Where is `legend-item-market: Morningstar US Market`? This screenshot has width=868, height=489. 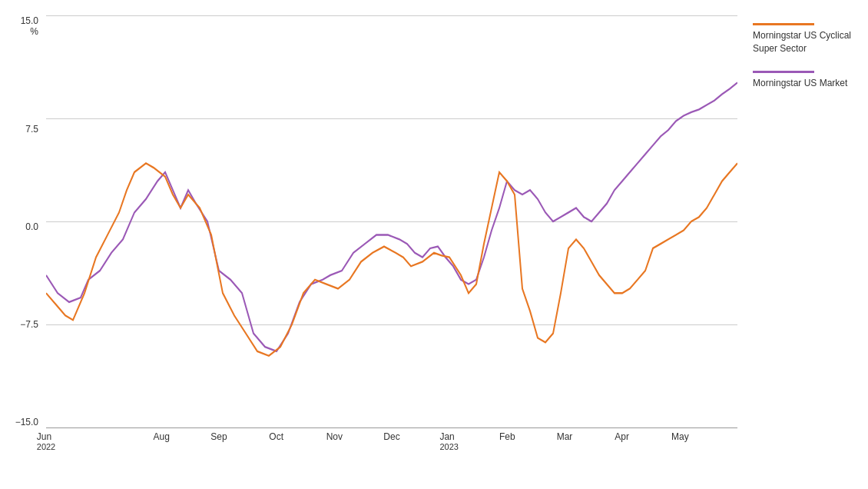 legend-item-market: Morningstar US Market is located at coordinates (810, 80).